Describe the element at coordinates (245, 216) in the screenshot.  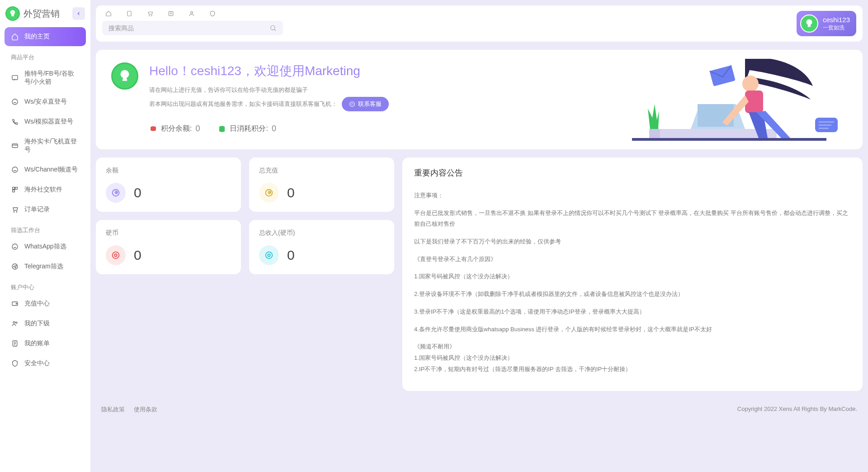
I see `stats-cards-grid: 余额0总充值0硬币0总收入(硬币)0` at that location.